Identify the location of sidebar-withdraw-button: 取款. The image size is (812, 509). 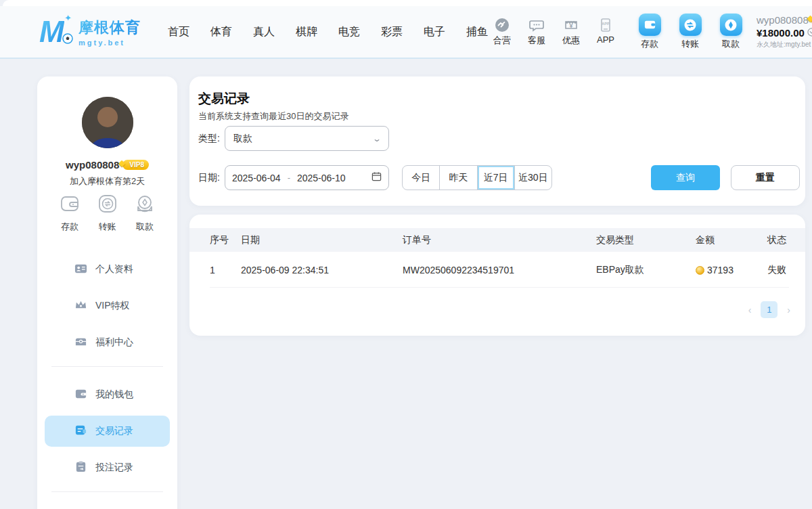
(145, 213).